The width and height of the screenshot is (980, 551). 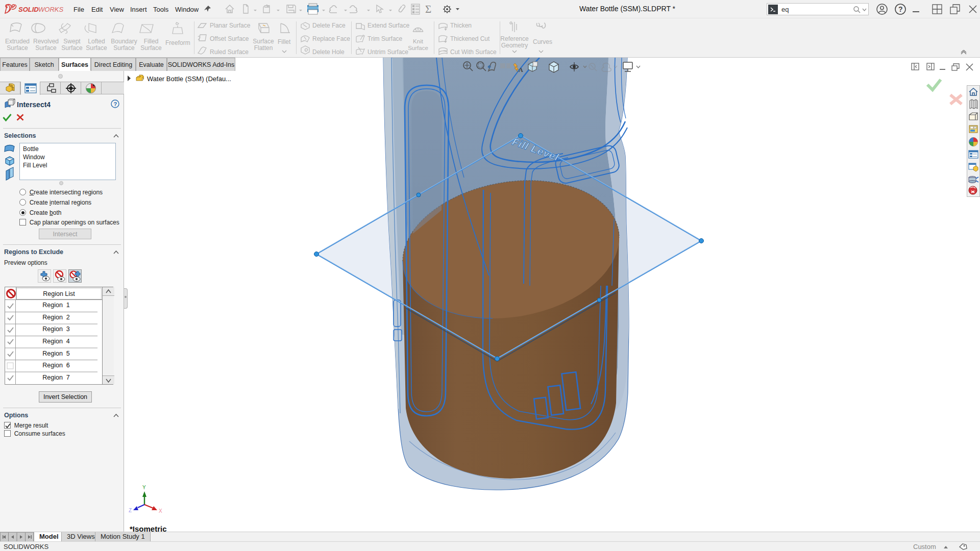 What do you see at coordinates (144, 488) in the screenshot?
I see `svg-text: Y` at bounding box center [144, 488].